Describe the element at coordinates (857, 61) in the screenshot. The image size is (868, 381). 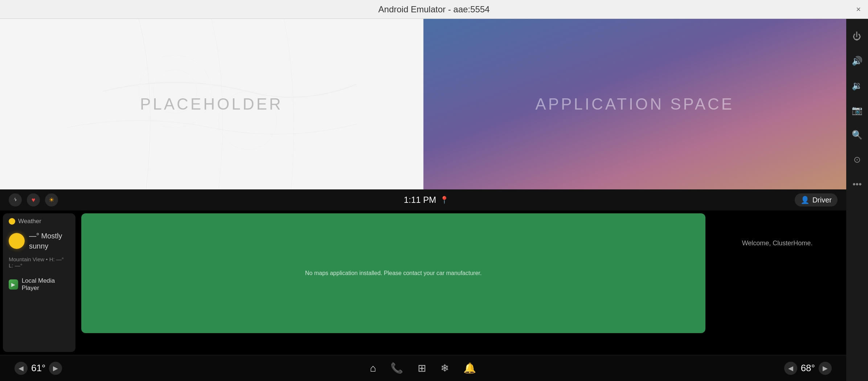
I see `volume-up-icon: 🔊` at that location.